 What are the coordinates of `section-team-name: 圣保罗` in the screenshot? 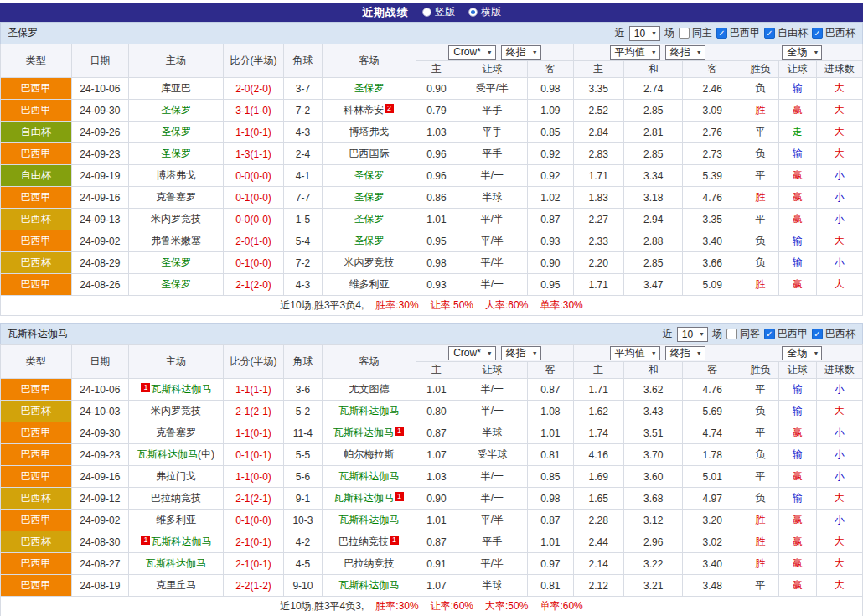 It's located at (23, 34).